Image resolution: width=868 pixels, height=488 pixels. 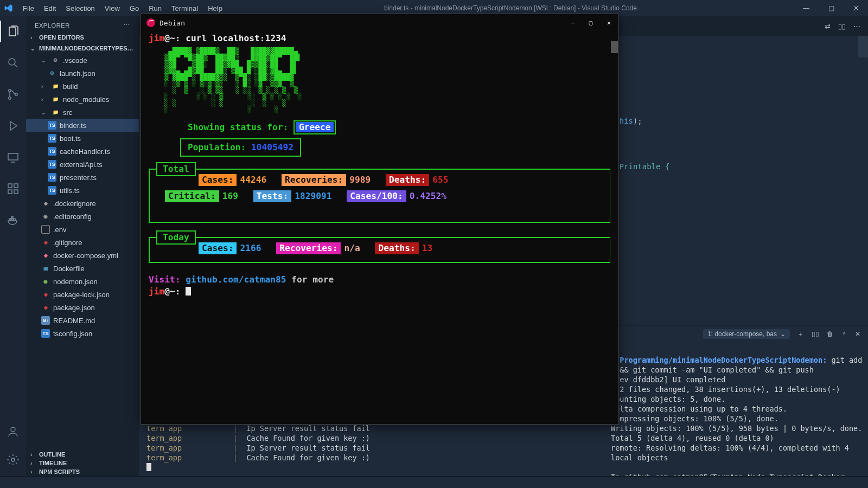 I want to click on vscode-logo-icon, so click(x=9, y=8).